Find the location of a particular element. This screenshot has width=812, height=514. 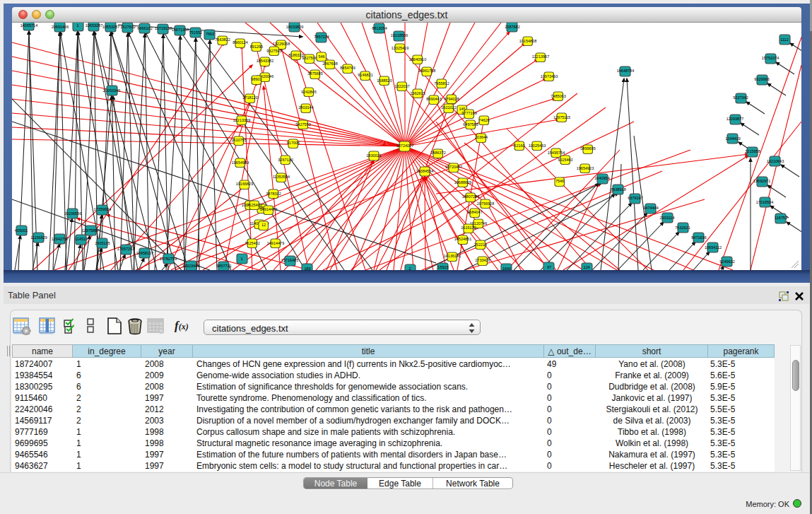

svg-text: 10719138 is located at coordinates (163, 28).